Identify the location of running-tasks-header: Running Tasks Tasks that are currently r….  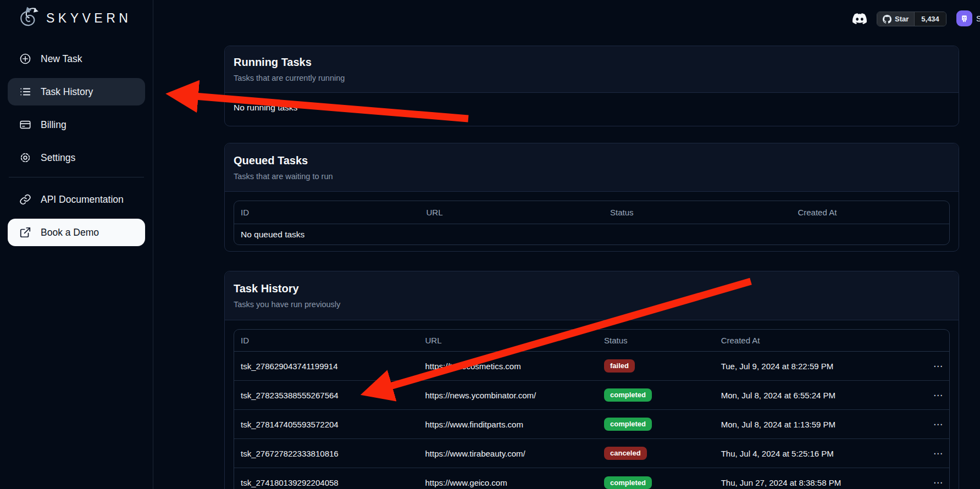
(591, 69).